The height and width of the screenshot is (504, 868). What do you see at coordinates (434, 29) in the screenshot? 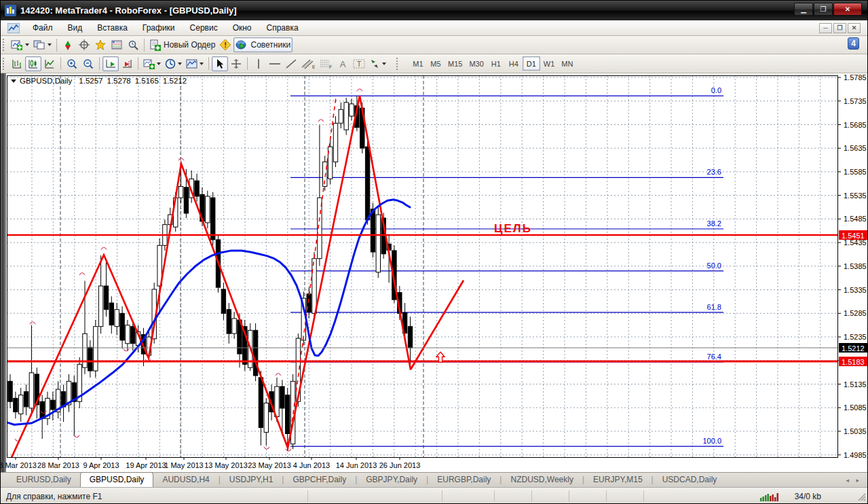
I see `menubar: ФайлВидВставкаГрафикиСервисОкноСправка ─…` at bounding box center [434, 29].